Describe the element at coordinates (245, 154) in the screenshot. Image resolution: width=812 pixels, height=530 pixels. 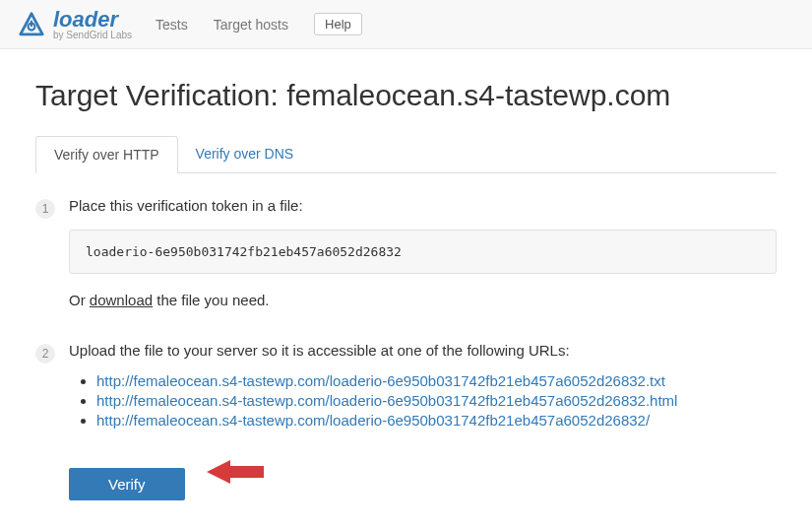
I see `tab-verify-dns: Verify over DNS` at that location.